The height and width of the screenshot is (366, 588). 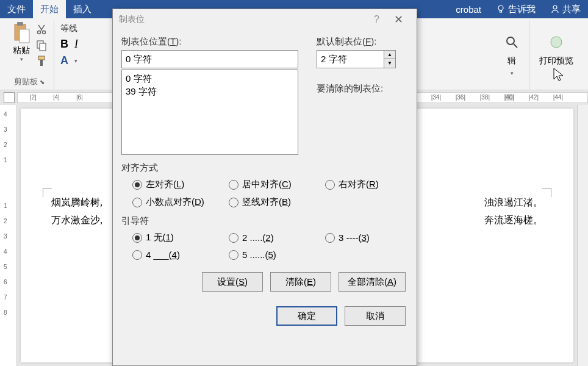 What do you see at coordinates (555, 9) in the screenshot?
I see `person-icon` at bounding box center [555, 9].